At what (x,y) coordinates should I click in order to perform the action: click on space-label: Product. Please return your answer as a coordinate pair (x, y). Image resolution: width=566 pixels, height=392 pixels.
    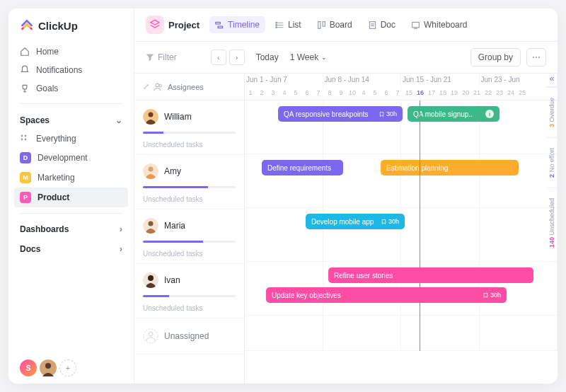
    Looking at the image, I should click on (54, 197).